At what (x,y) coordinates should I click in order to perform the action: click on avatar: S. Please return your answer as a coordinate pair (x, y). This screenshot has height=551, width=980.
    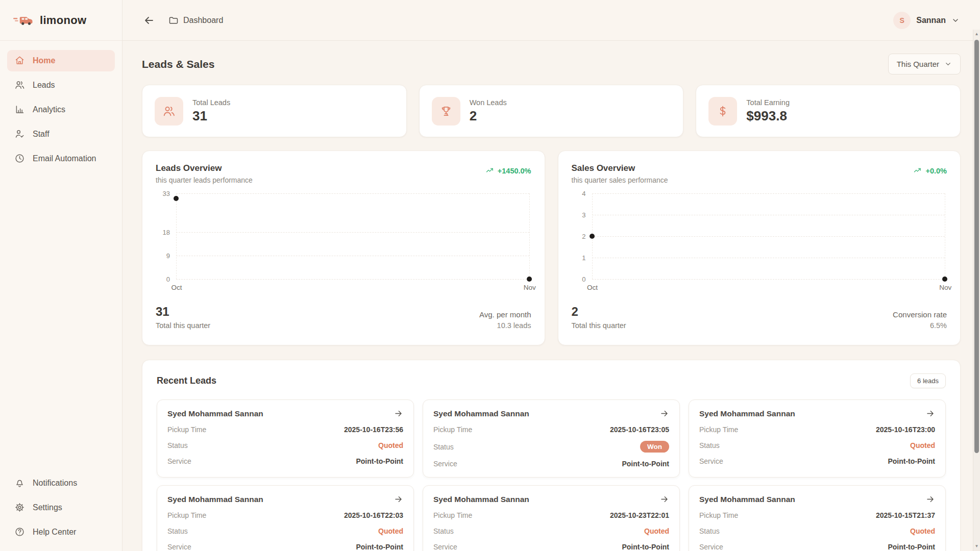
    Looking at the image, I should click on (902, 20).